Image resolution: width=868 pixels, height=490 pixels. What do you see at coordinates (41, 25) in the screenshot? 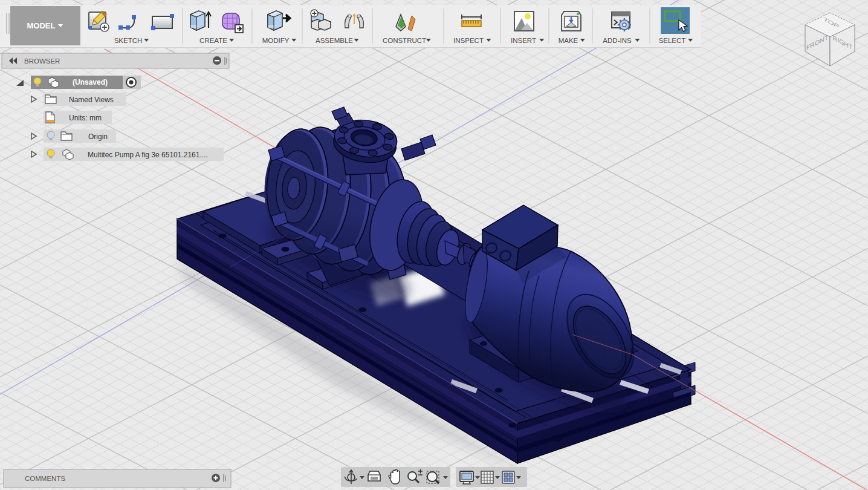
I see `svg-text: MODEL` at bounding box center [41, 25].